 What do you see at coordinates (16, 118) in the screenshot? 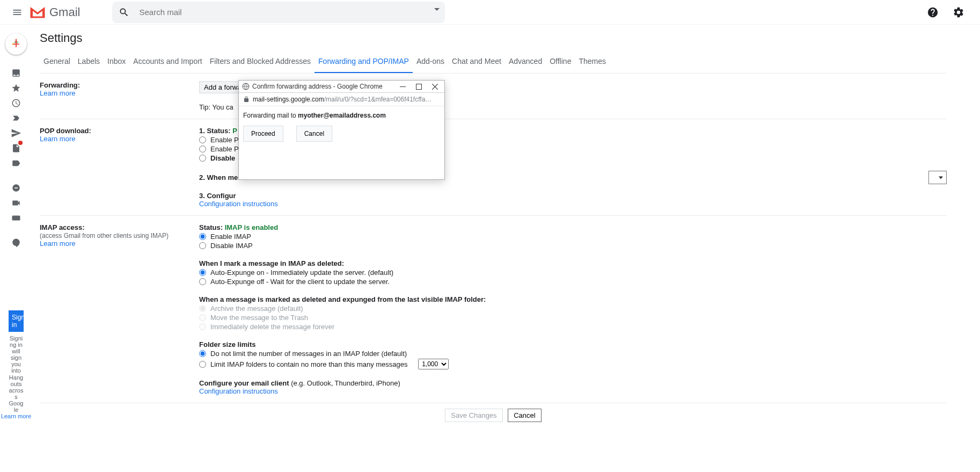
I see `important-icon` at bounding box center [16, 118].